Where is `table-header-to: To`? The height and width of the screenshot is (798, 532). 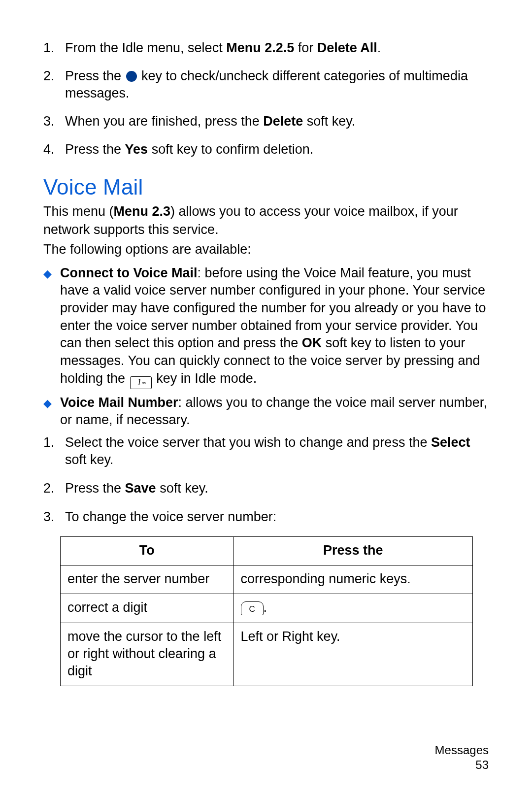 table-header-to: To is located at coordinates (147, 551).